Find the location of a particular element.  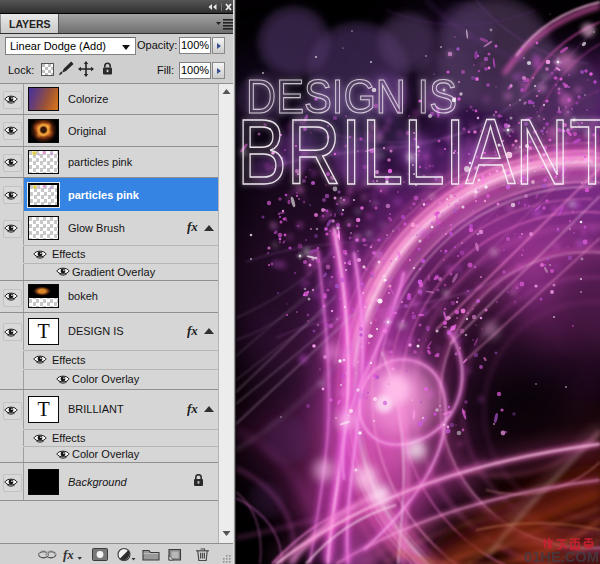

svg-text: fx is located at coordinates (68, 554).